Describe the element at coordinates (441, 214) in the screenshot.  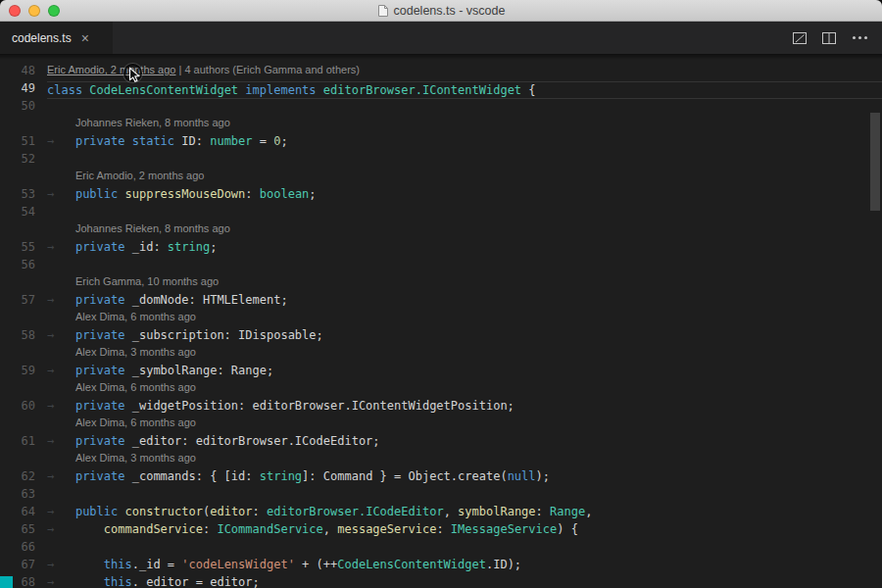
I see `code-row: 54` at that location.